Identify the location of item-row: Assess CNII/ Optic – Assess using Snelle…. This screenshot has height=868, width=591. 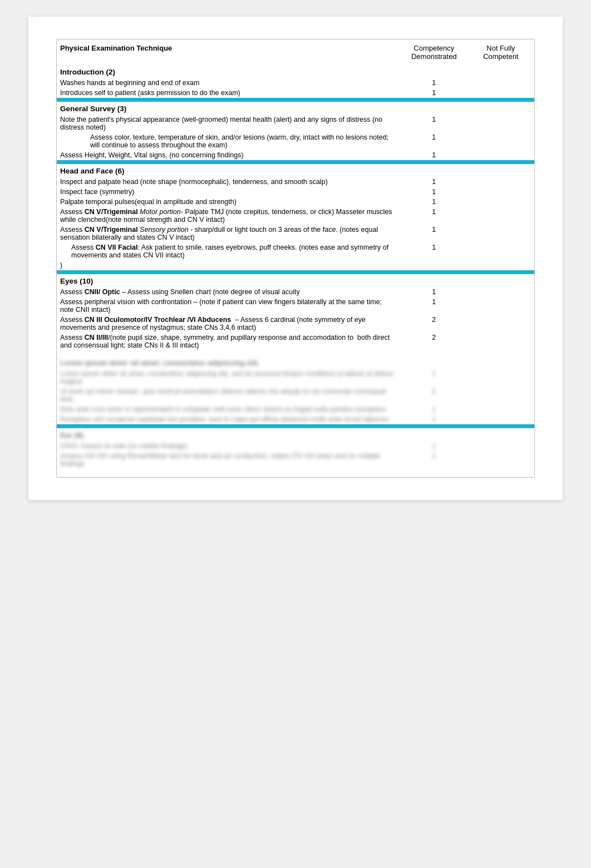
(296, 292).